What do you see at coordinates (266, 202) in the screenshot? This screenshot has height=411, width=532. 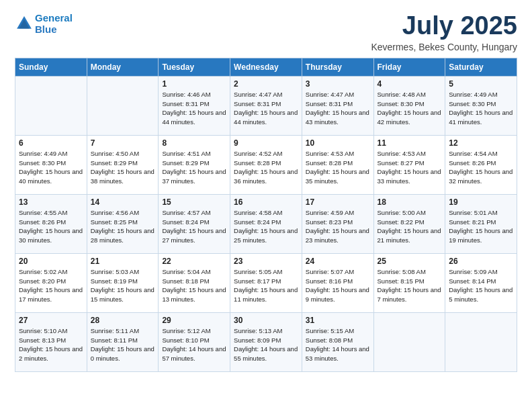 I see `day-number: 16` at bounding box center [266, 202].